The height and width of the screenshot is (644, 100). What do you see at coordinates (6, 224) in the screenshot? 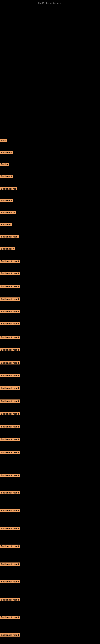
I see `bottleneck-badge: Bottlenec` at bounding box center [6, 224].